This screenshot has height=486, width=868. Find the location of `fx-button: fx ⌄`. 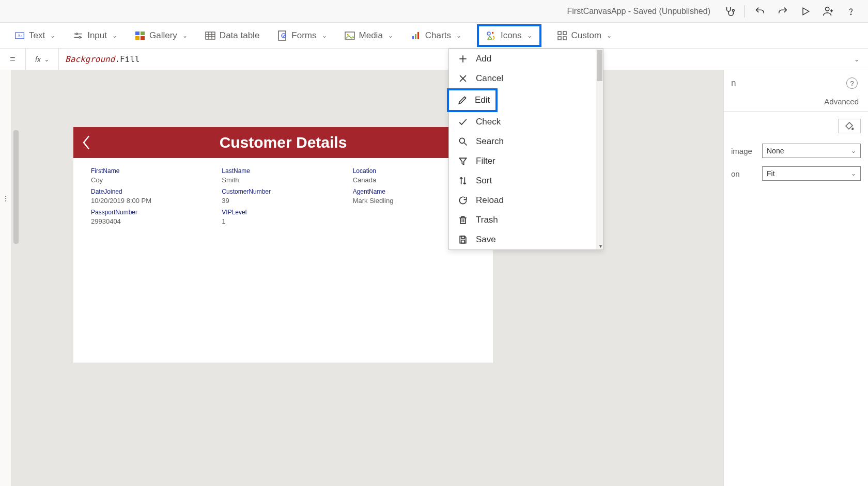

fx-button: fx ⌄ is located at coordinates (42, 59).